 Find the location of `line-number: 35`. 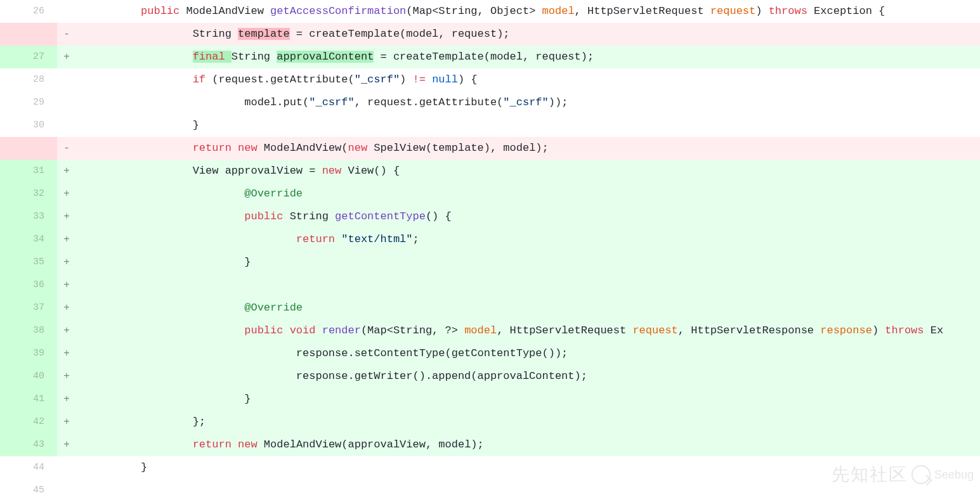

line-number: 35 is located at coordinates (29, 262).